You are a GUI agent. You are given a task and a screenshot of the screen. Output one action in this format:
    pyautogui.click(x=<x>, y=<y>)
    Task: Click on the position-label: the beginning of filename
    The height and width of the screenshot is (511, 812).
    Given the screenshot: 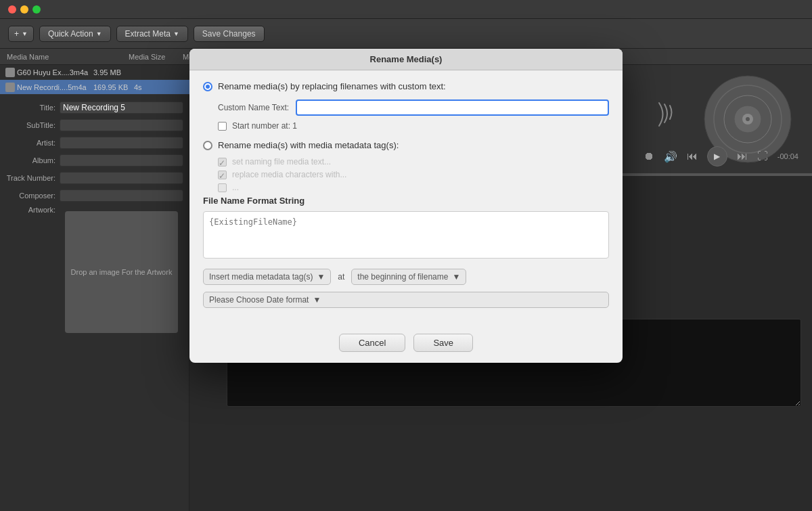 What is the action you would take?
    pyautogui.click(x=403, y=277)
    